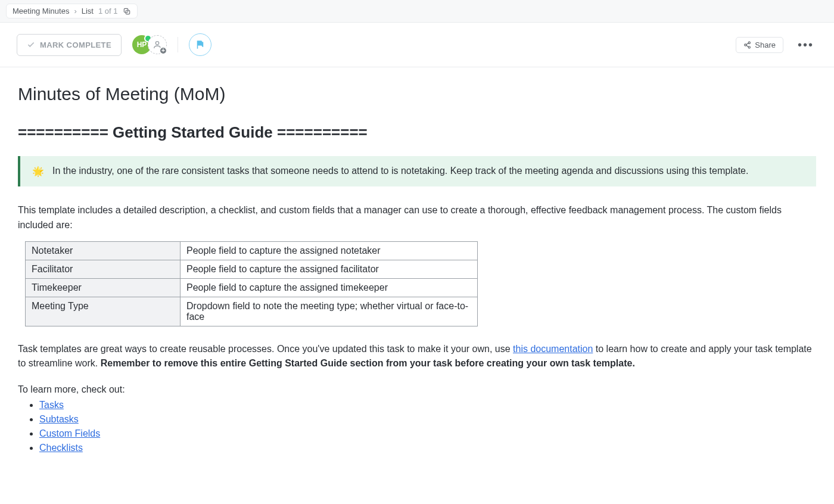  I want to click on list-item: Checklists, so click(428, 448).